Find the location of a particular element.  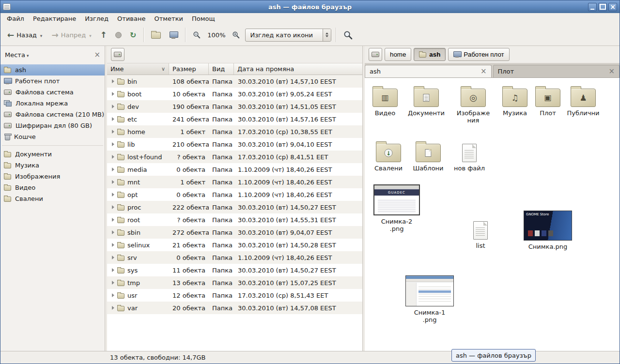

taskbar-window-button: ash — файлов браузър is located at coordinates (494, 355).